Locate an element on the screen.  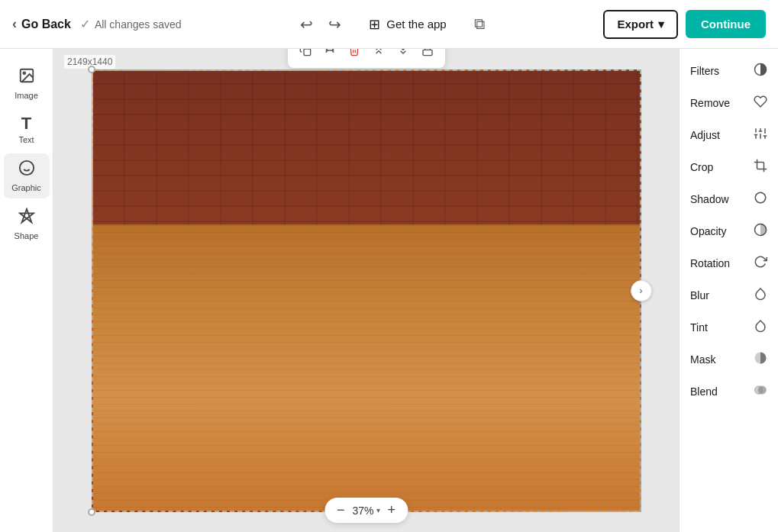
sidebar-item-text-label: Text is located at coordinates (26, 140).